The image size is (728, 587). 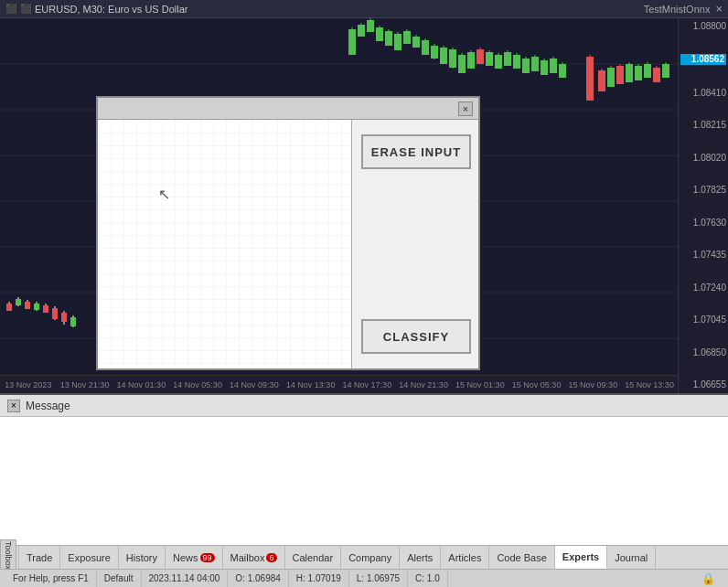 What do you see at coordinates (416, 336) in the screenshot?
I see `classify-button: CLASSIFY` at bounding box center [416, 336].